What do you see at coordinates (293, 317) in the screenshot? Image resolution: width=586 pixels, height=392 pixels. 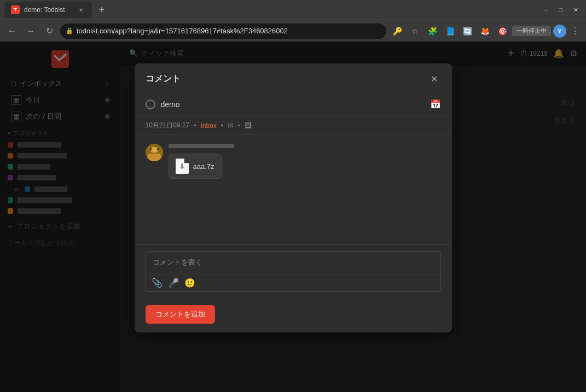 I see `modal-footer: コメントを追加` at bounding box center [293, 317].